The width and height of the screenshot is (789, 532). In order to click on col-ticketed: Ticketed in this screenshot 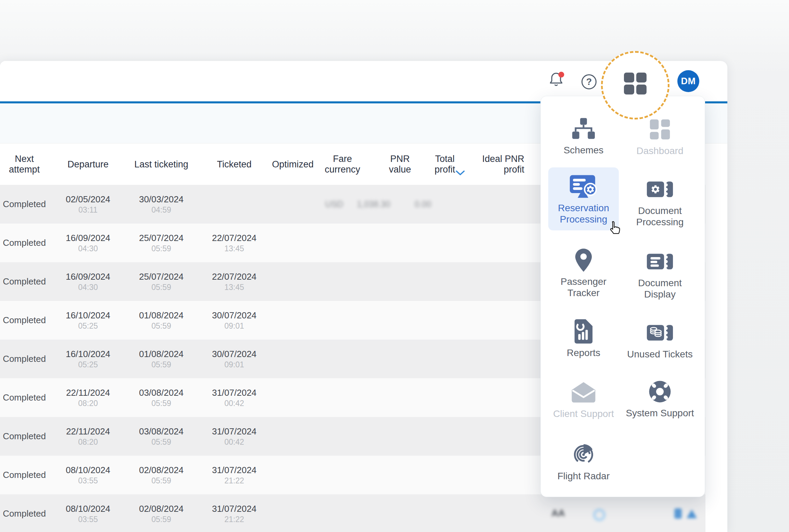, I will do `click(234, 164)`.